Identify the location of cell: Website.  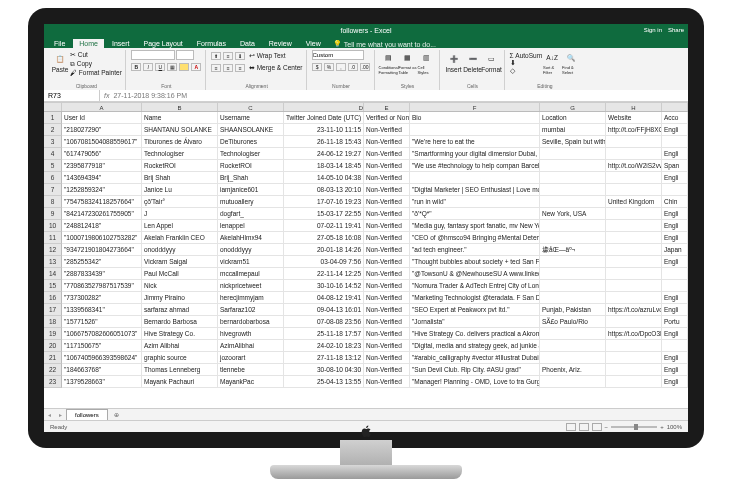
(634, 118).